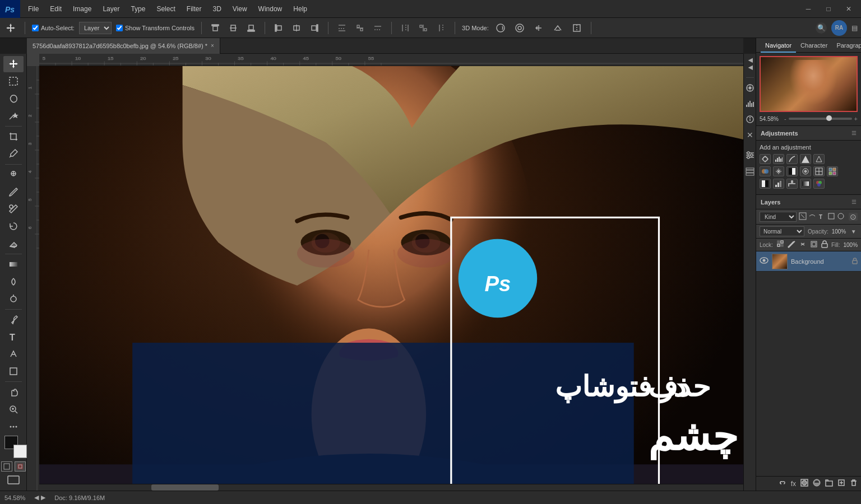  Describe the element at coordinates (820, 262) in the screenshot. I see `layer-name: Background` at that location.